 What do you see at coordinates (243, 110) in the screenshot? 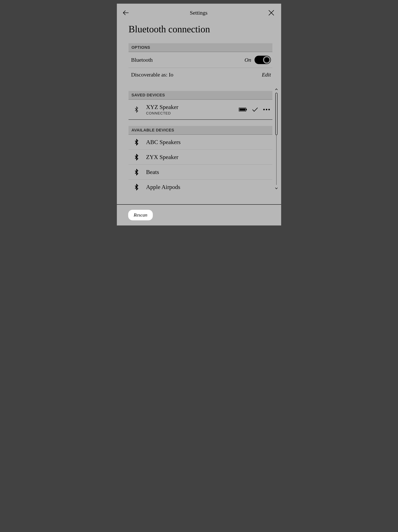
I see `battery-icon` at bounding box center [243, 110].